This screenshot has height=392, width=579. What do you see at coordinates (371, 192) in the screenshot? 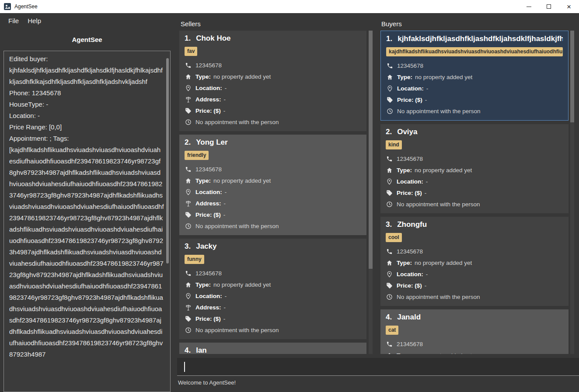
I see `sellers-scrollbar` at bounding box center [371, 192].